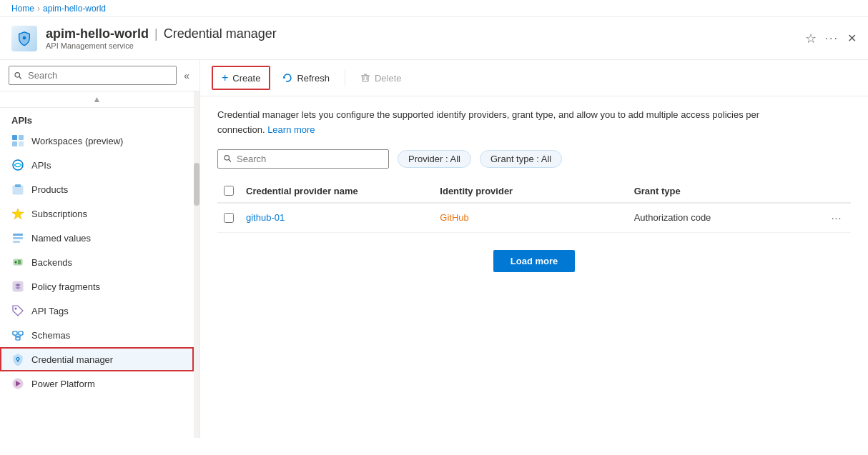  I want to click on sidebar-item-apis: APIs, so click(97, 165).